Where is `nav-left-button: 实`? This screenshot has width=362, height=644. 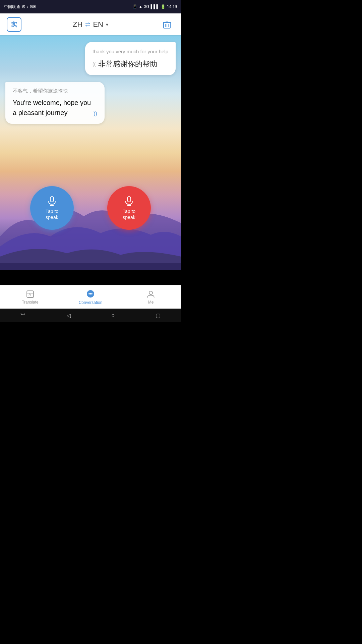 nav-left-button: 实 is located at coordinates (14, 24).